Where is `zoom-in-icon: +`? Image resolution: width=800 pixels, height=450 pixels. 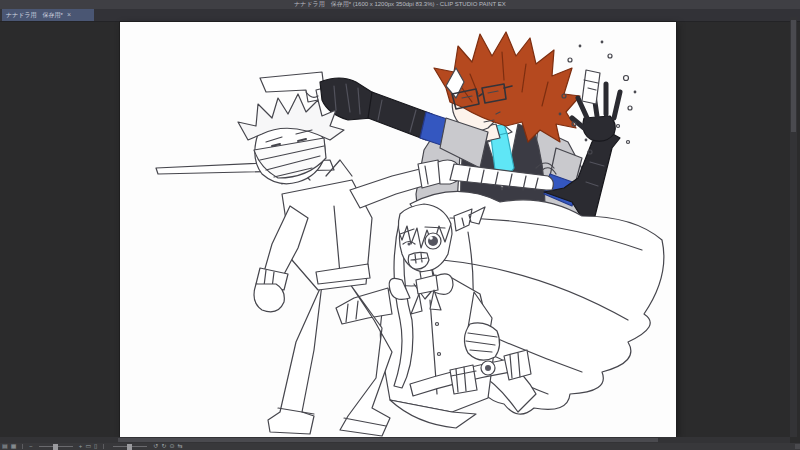
zoom-in-icon: + is located at coordinates (81, 446).